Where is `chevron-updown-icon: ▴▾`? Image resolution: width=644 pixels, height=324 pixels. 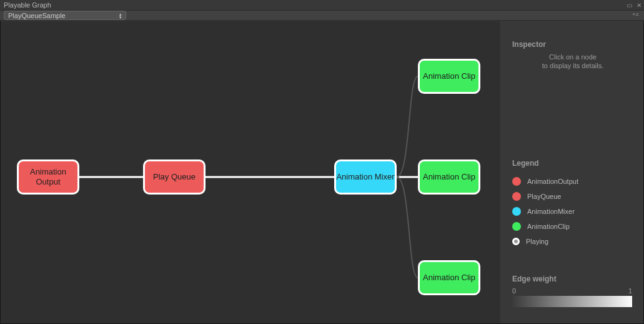
chevron-updown-icon: ▴▾ is located at coordinates (121, 15).